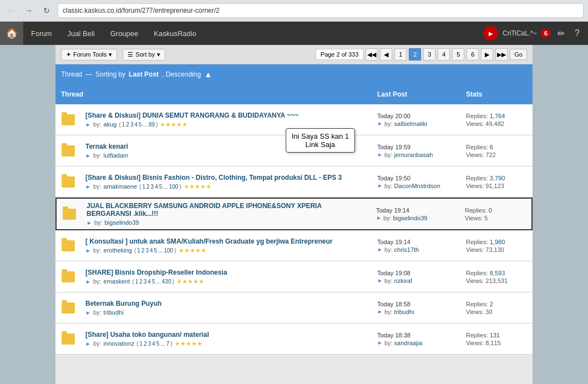 The width and height of the screenshot is (588, 384). I want to click on notification-badge: 6, so click(546, 33).